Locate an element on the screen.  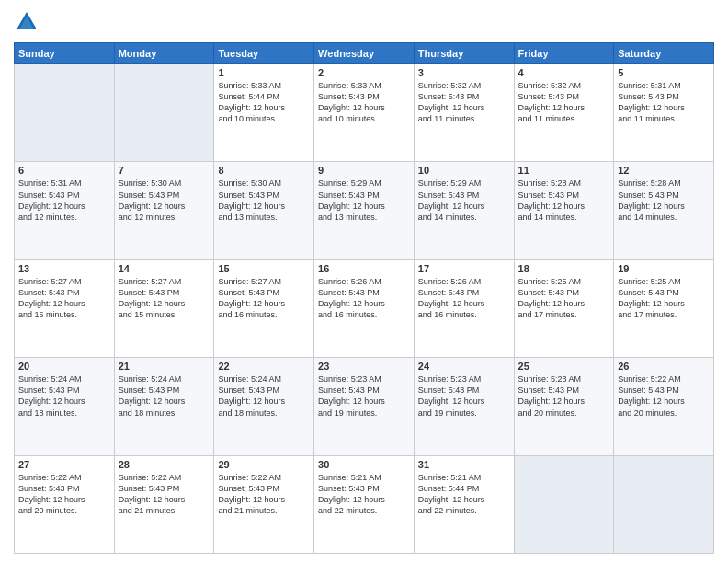
day-number: 8 is located at coordinates (264, 170).